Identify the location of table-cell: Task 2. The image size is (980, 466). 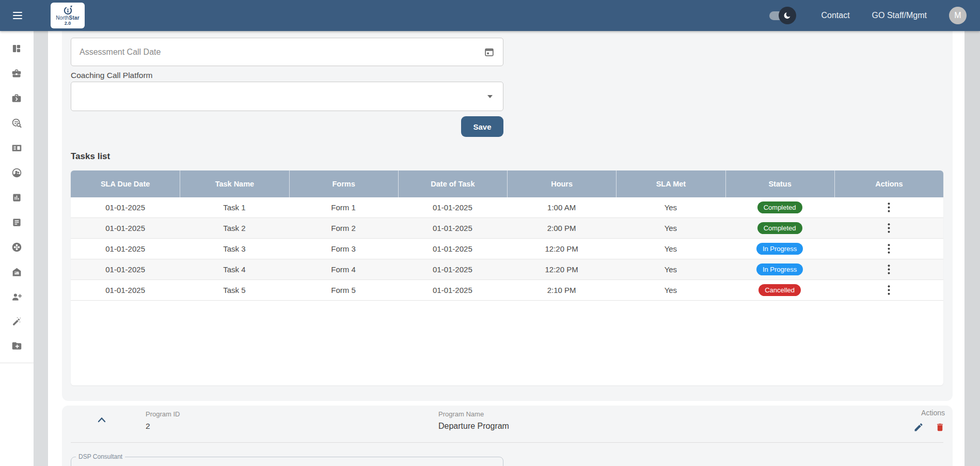
(234, 228).